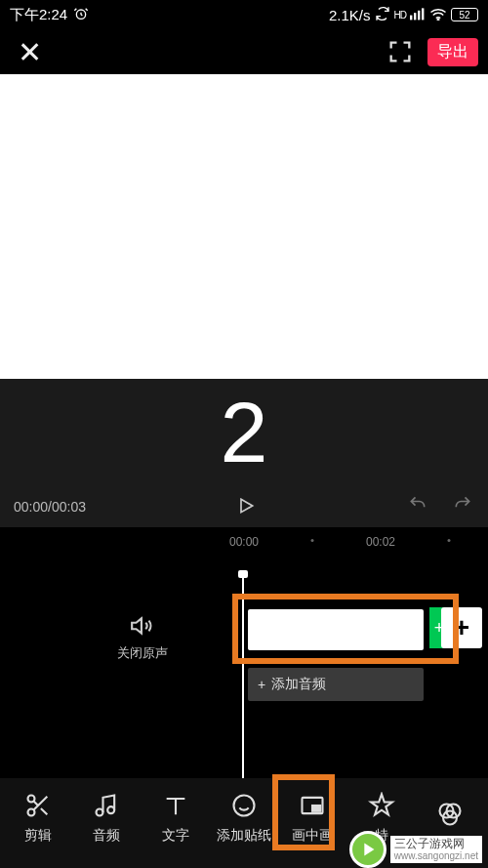  I want to click on play-button, so click(246, 508).